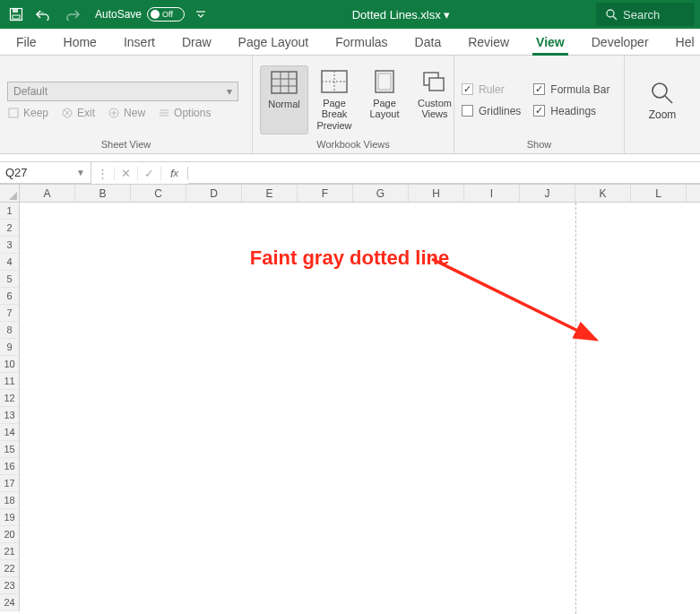 The height and width of the screenshot is (614, 700). What do you see at coordinates (9, 416) in the screenshot?
I see `row-header-13: 13` at bounding box center [9, 416].